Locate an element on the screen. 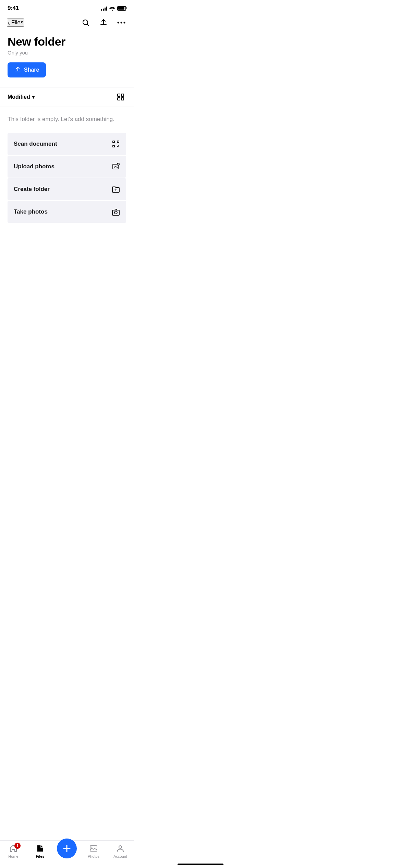 The width and height of the screenshot is (401, 868). scan-document-icon is located at coordinates (116, 144).